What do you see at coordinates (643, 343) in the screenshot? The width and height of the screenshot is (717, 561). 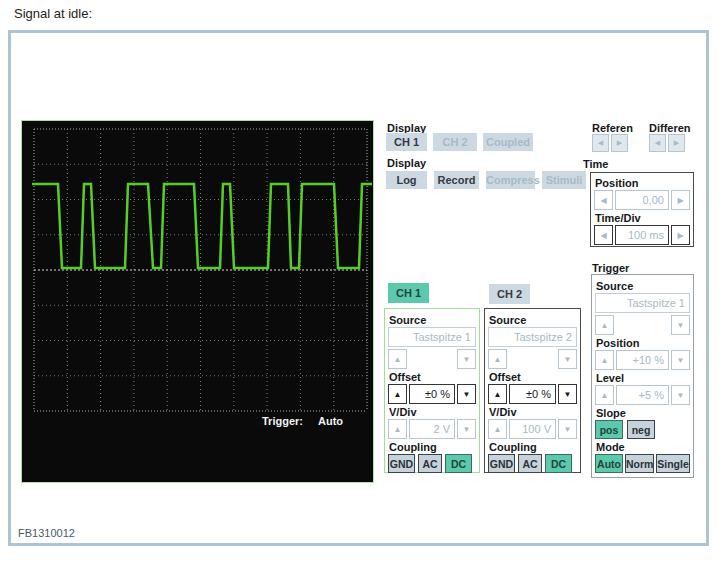 I see `trigger-position-label: Position` at bounding box center [643, 343].